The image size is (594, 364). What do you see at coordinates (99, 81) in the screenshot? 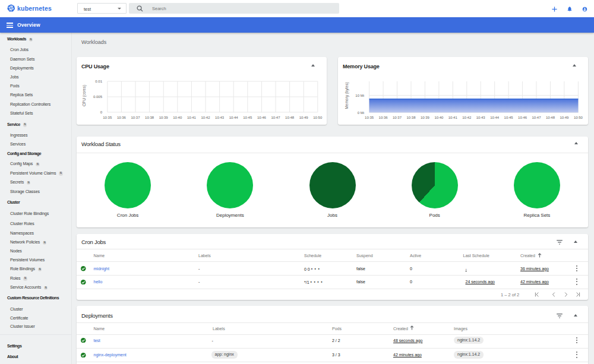
I see `svg-text: 0.01` at bounding box center [99, 81].